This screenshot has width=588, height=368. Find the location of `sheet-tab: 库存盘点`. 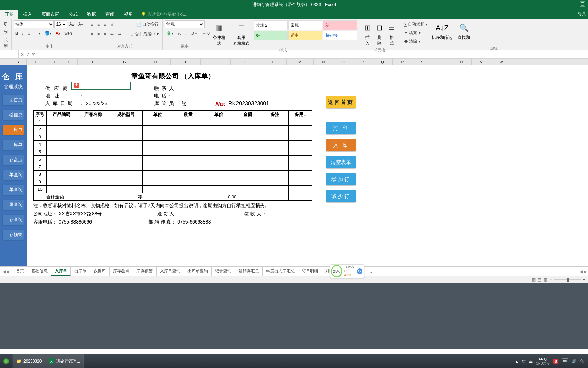

sheet-tab: 库存盘点 is located at coordinates (121, 271).